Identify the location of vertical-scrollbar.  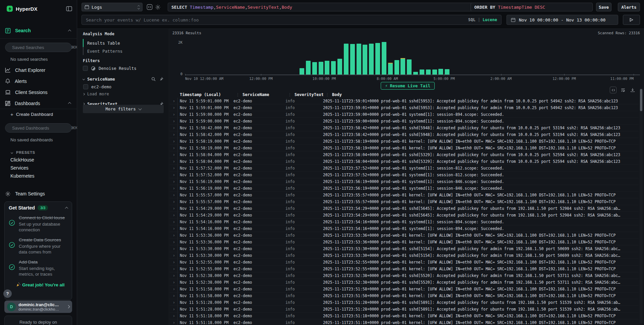
(641, 206).